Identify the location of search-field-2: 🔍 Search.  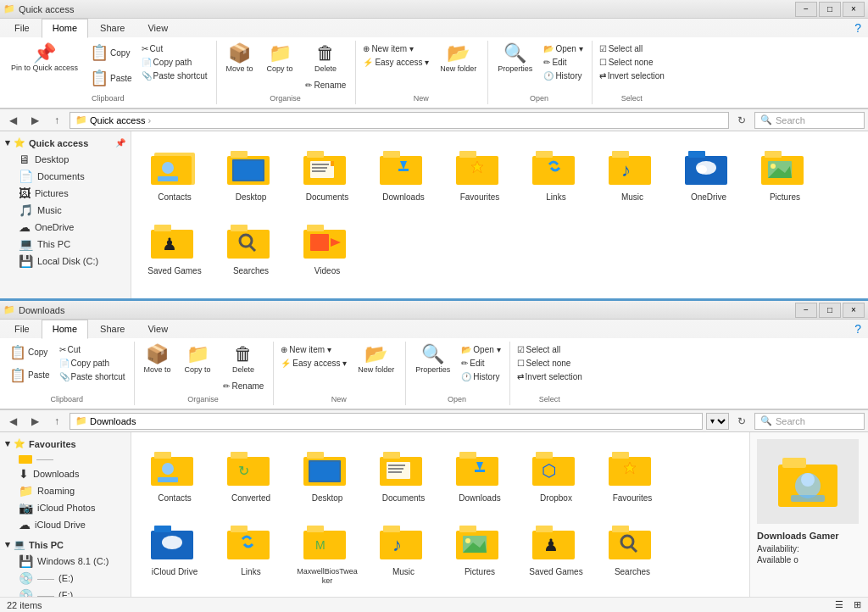
(810, 421).